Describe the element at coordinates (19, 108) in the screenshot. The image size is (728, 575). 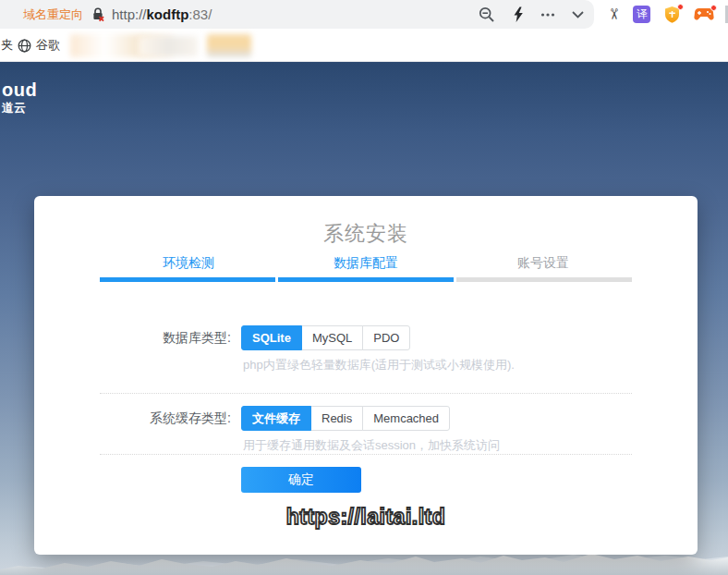
I see `logo-subtext-partial: 道云` at that location.